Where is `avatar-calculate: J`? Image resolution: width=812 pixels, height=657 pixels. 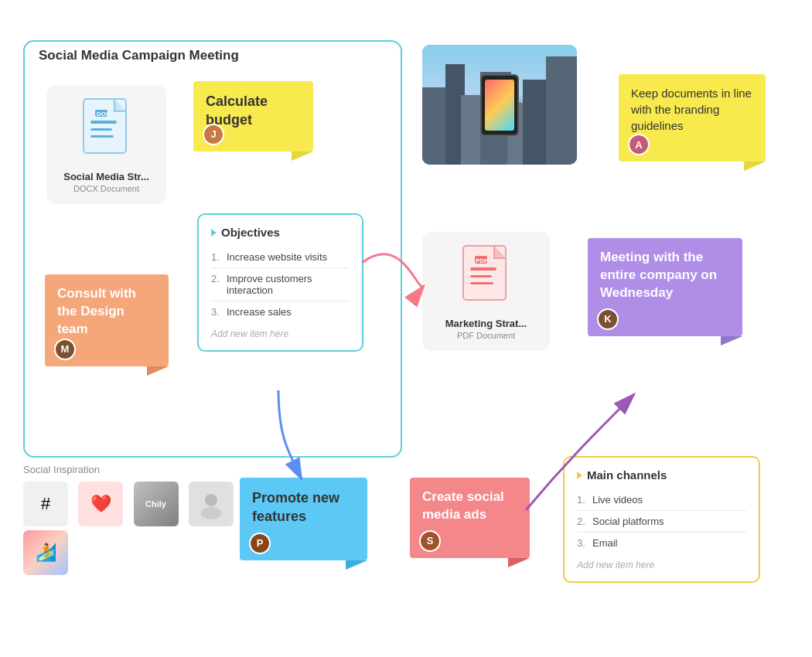
avatar-calculate: J is located at coordinates (213, 134).